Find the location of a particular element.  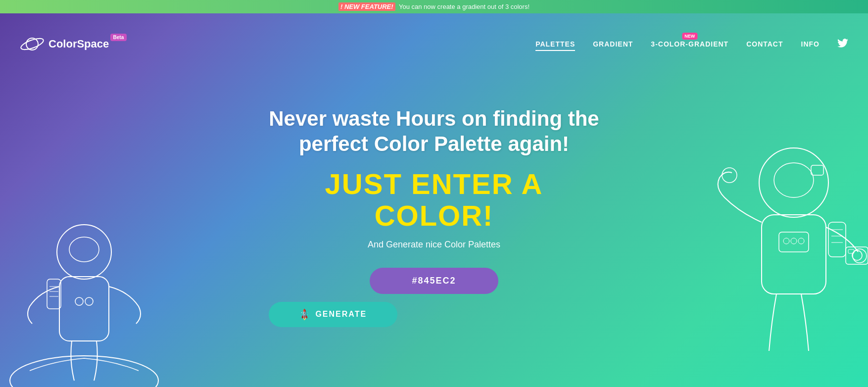

main-nav: PALETTES GRADIENT NEW 3-COLOR-GRADIENT C… is located at coordinates (692, 45).